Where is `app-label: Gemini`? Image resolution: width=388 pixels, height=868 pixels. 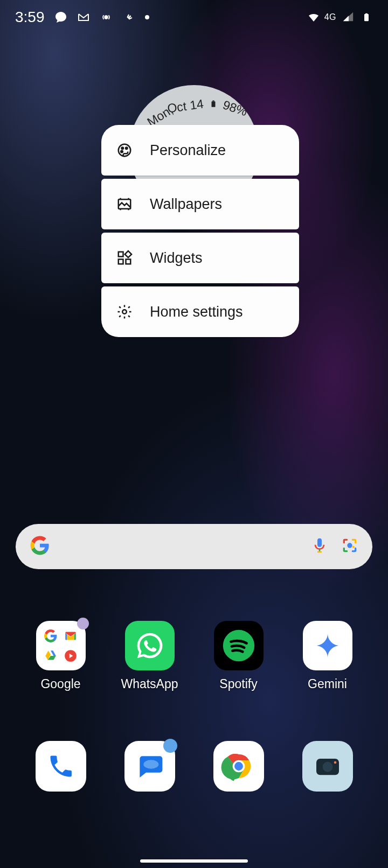 app-label: Gemini is located at coordinates (328, 684).